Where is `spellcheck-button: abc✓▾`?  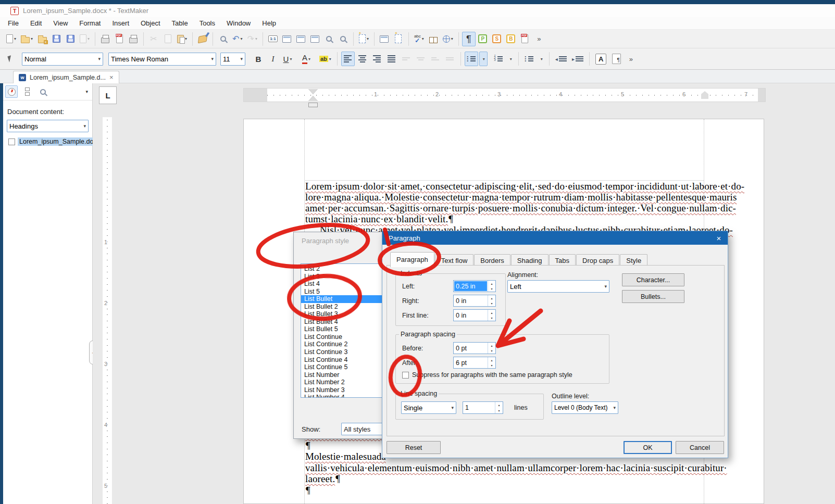
spellcheck-button: abc✓▾ is located at coordinates (419, 39).